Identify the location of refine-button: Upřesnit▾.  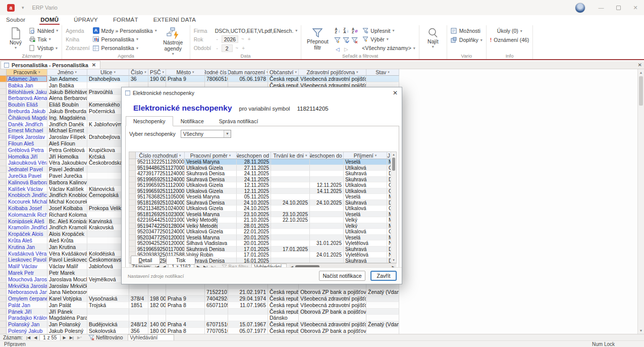
(389, 30).